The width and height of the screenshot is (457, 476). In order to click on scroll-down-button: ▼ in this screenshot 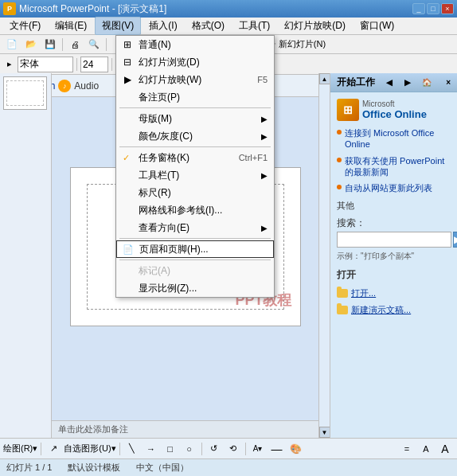, I will do `click(325, 432)`.